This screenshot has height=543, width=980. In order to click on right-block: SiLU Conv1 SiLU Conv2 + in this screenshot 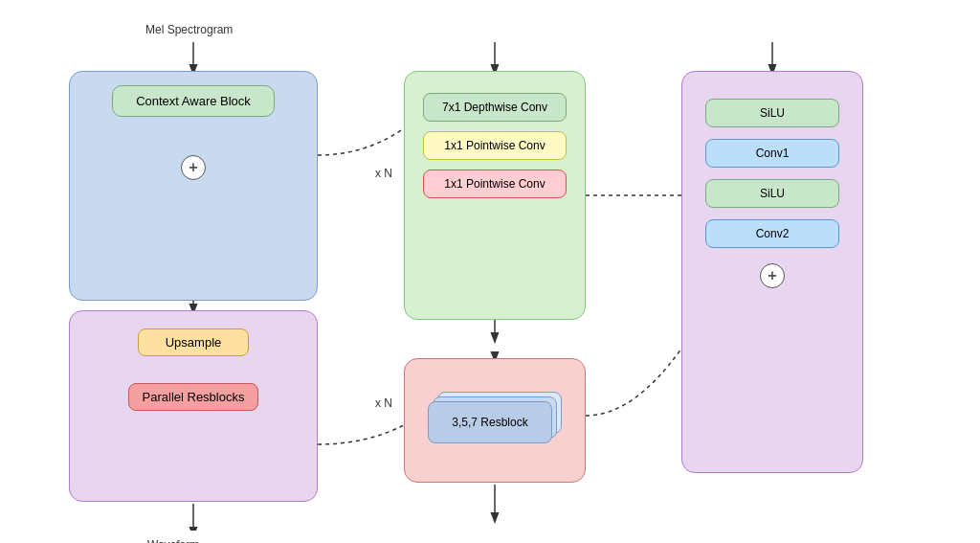, I will do `click(772, 272)`.